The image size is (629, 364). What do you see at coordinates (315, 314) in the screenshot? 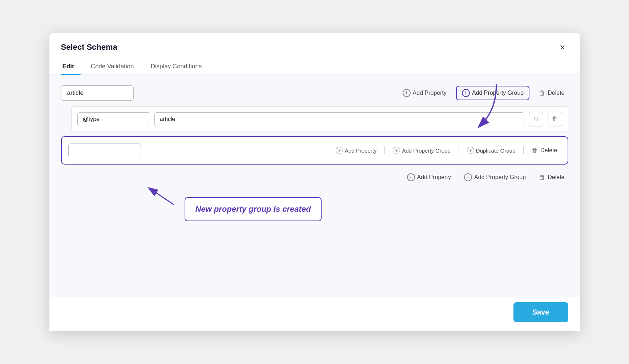
I see `modal-footer: Save` at bounding box center [315, 314].